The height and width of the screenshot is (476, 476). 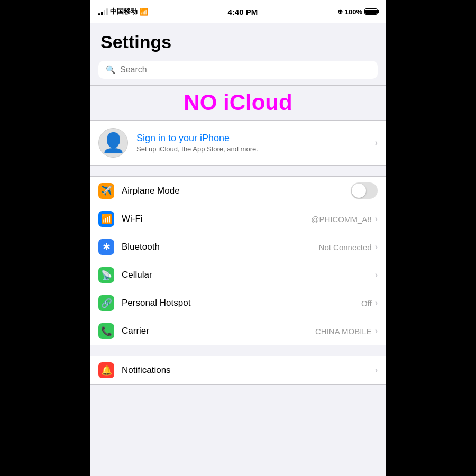 What do you see at coordinates (238, 143) in the screenshot?
I see `signin-section: 👤 Sign in to your iPhone Set up iCloud, …` at bounding box center [238, 143].